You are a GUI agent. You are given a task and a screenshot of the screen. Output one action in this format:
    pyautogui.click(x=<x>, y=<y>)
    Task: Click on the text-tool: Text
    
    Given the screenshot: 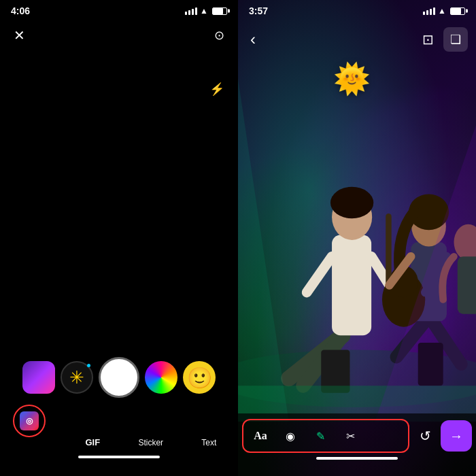 What is the action you would take?
    pyautogui.click(x=209, y=426)
    